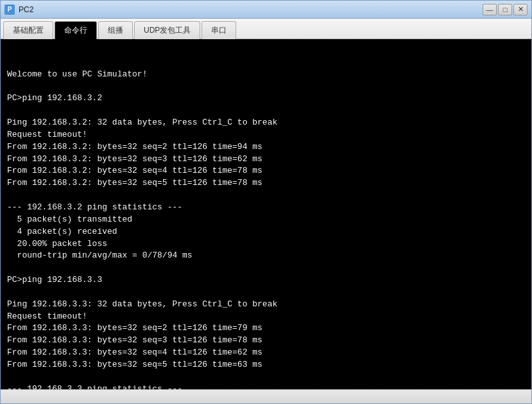 This screenshot has height=404, width=532. I want to click on maximize-button: □, so click(505, 10).